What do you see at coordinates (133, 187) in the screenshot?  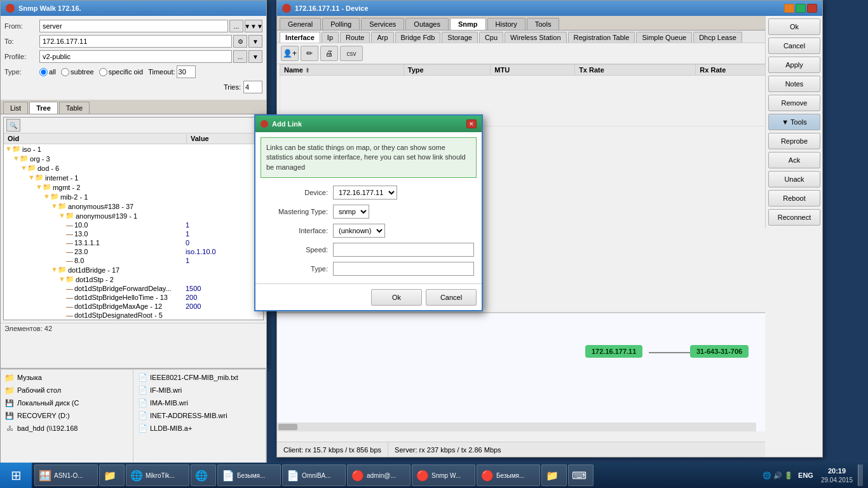 I see `tree-item-mgmt: ▼📁 mgmt - 2` at bounding box center [133, 187].